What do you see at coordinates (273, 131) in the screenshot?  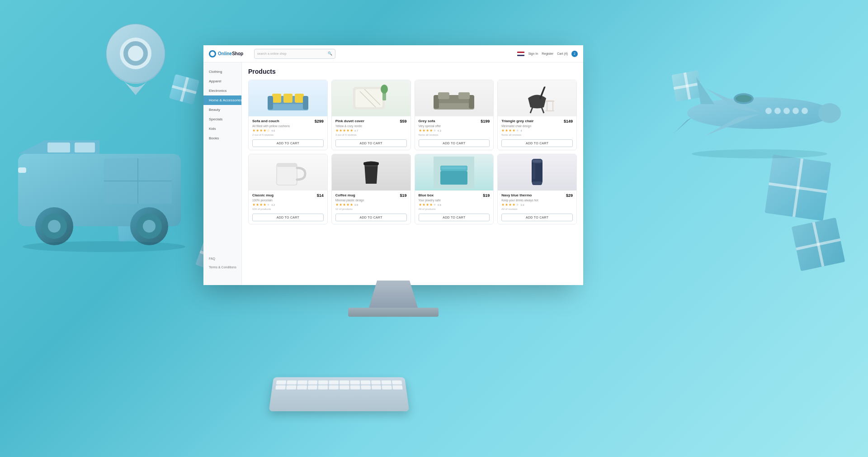 I see `rating-count: 4.6` at bounding box center [273, 131].